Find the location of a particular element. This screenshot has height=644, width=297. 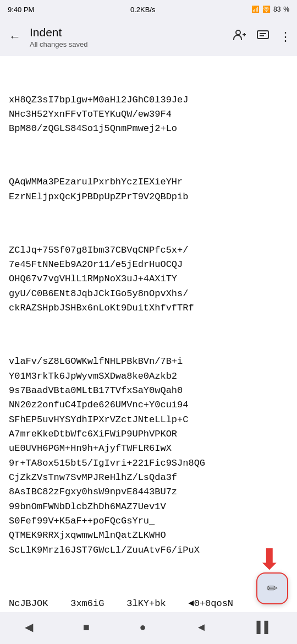

app-bar: ← Indent All changes saved ⋮ is located at coordinates (148, 37).